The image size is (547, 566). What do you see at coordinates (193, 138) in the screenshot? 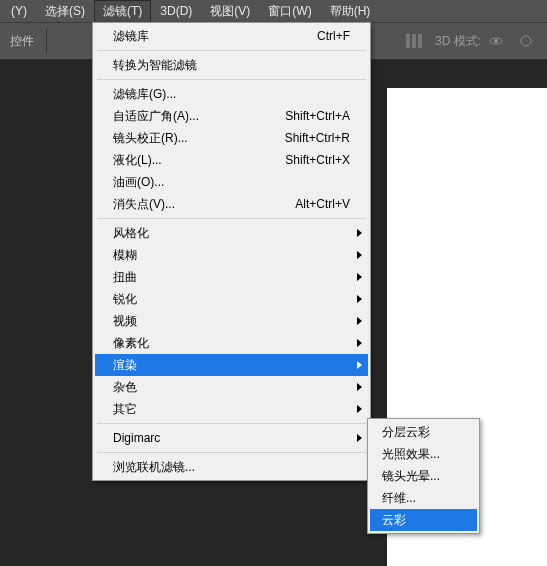
I see `menu-item-label: 镜头校正(R)...` at bounding box center [193, 138].